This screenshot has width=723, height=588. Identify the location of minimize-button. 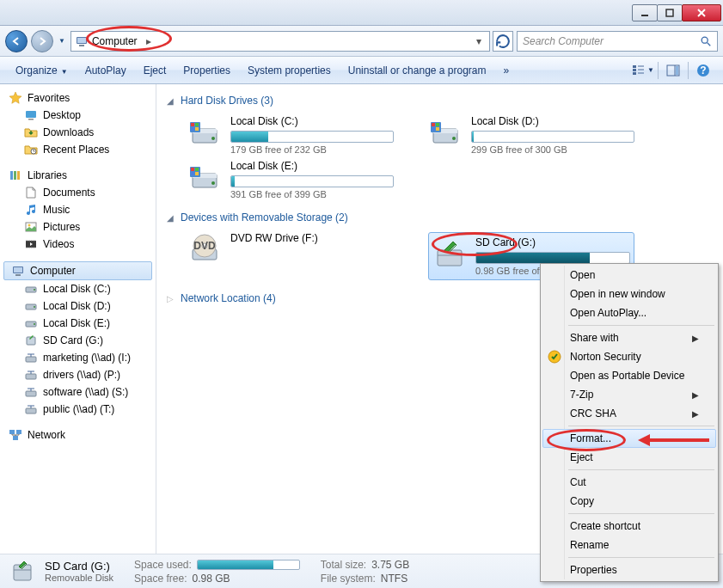
(645, 13).